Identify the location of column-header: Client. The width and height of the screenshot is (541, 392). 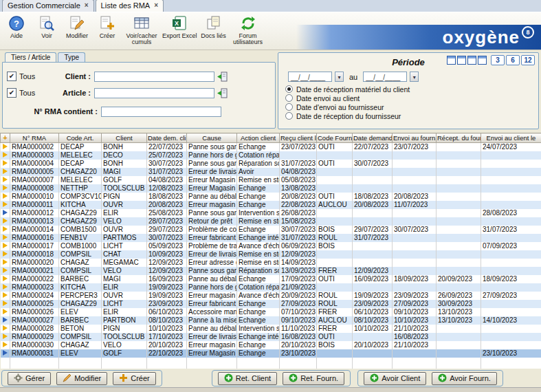
(124, 138).